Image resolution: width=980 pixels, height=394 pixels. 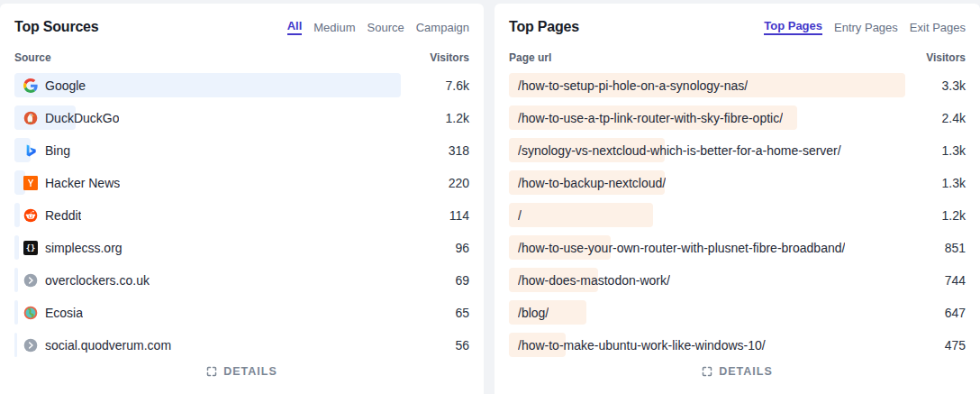 I want to click on source-filter-tabs: All Medium Source Campaign, so click(x=378, y=27).